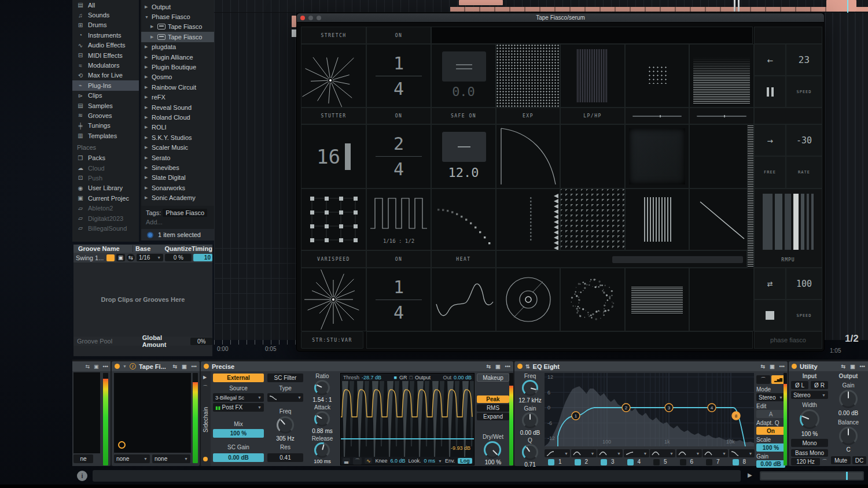 The height and width of the screenshot is (488, 868). I want to click on quantize-value: 0 %, so click(178, 258).